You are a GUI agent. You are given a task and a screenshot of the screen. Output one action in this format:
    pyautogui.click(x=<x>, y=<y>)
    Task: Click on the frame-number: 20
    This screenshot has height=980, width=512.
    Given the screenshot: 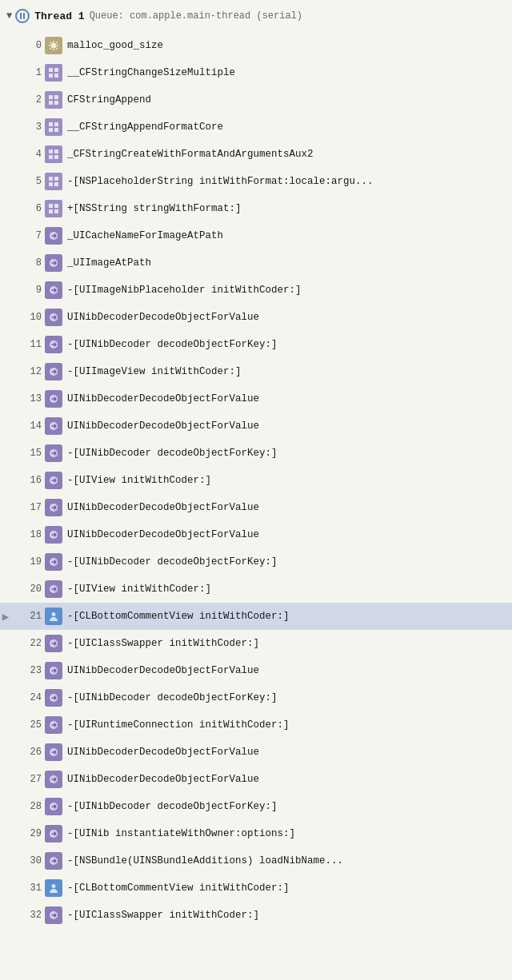 What is the action you would take?
    pyautogui.click(x=30, y=589)
    